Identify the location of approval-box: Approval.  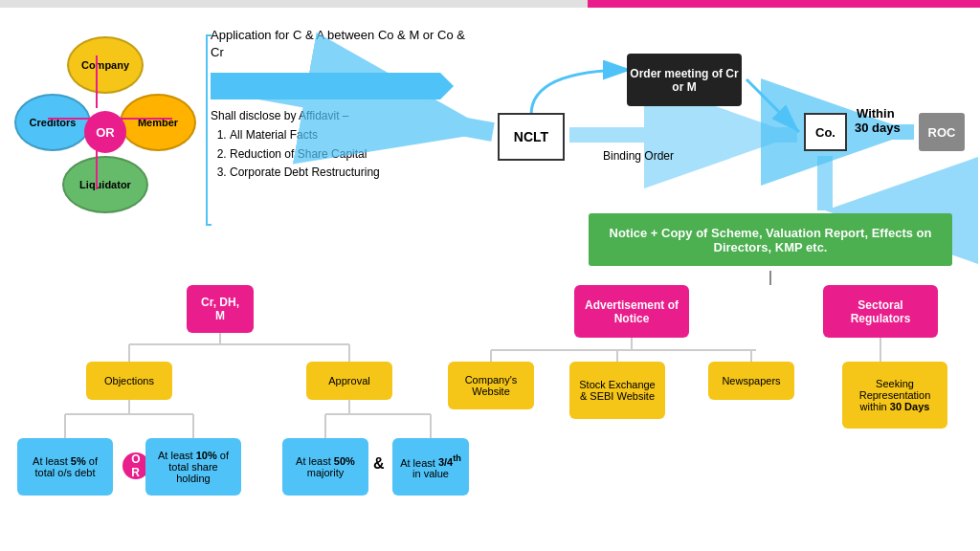
(349, 381).